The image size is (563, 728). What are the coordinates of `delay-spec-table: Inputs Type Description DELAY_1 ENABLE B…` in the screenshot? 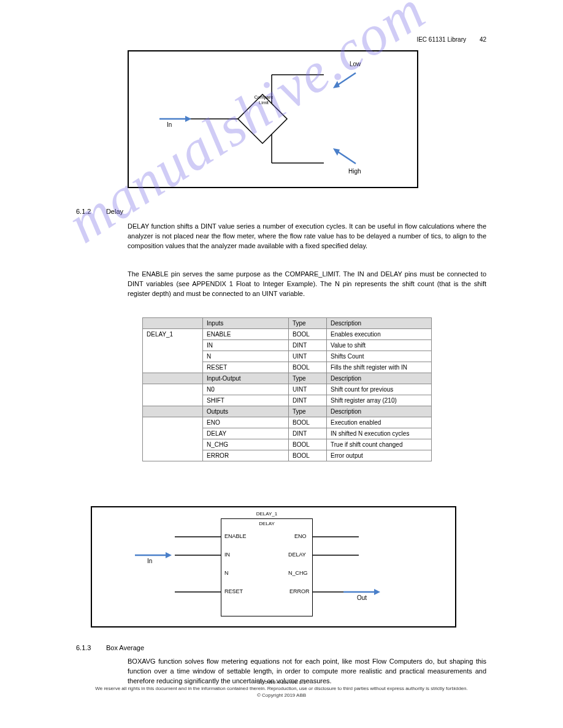 It's located at (287, 390).